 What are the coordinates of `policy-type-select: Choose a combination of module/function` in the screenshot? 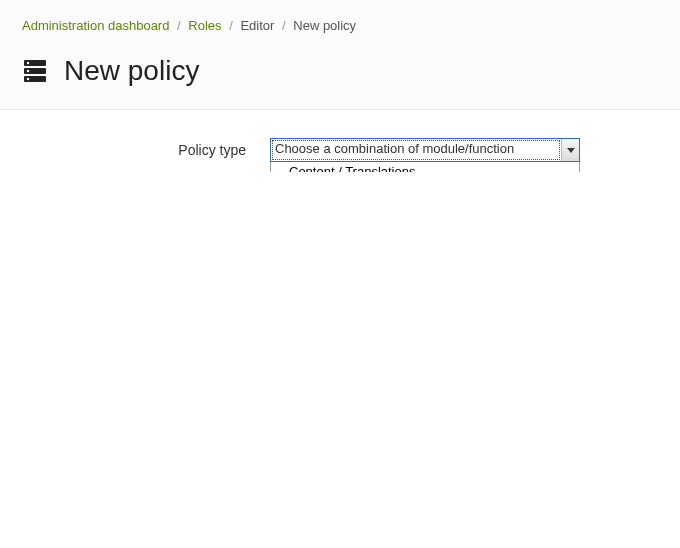 It's located at (425, 150).